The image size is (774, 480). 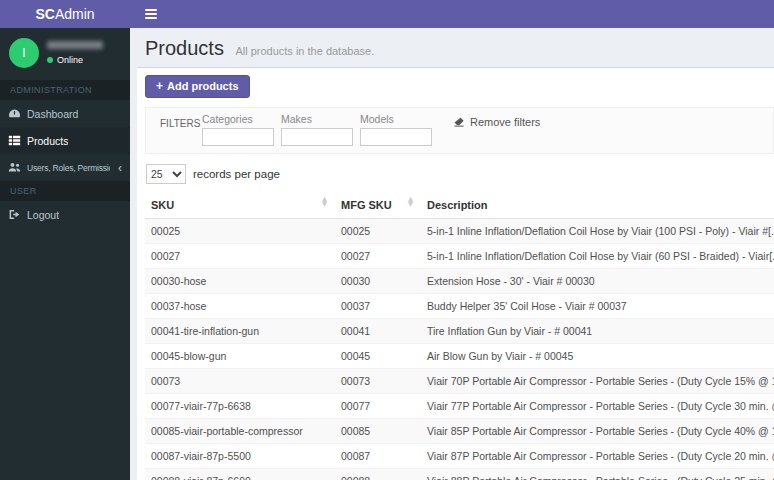 What do you see at coordinates (460, 474) in the screenshot?
I see `table-row: 00088-viair-87p-669000088Viair 88P Porta…` at bounding box center [460, 474].